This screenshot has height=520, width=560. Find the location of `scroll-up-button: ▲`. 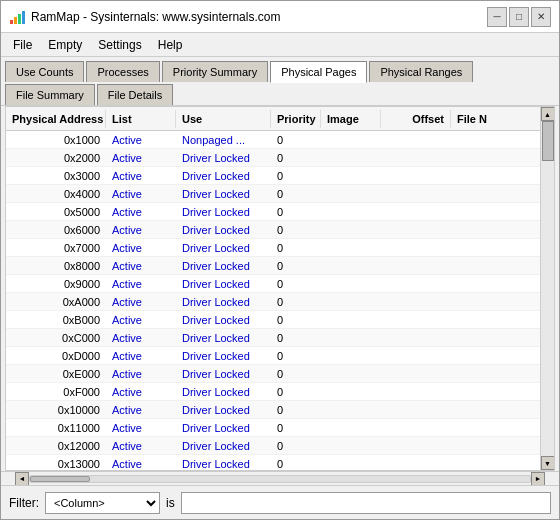

scroll-up-button: ▲ is located at coordinates (548, 114).